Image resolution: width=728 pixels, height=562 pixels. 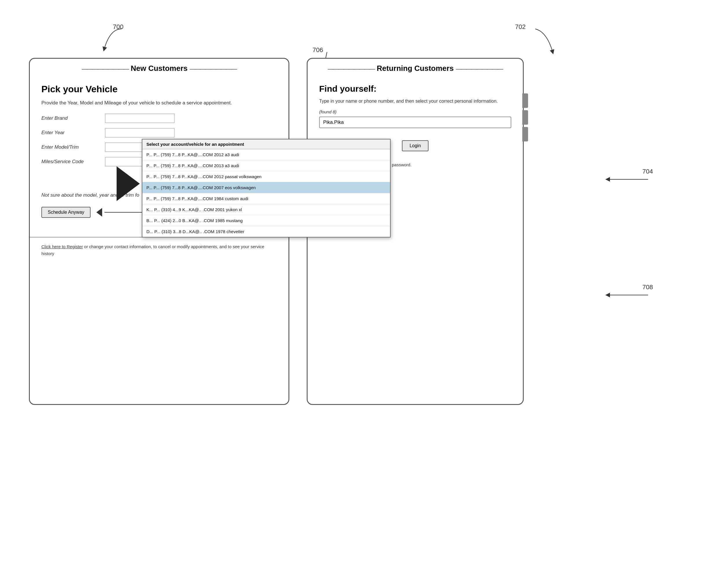 What do you see at coordinates (520, 27) in the screenshot?
I see `annotation-702: 702` at bounding box center [520, 27].